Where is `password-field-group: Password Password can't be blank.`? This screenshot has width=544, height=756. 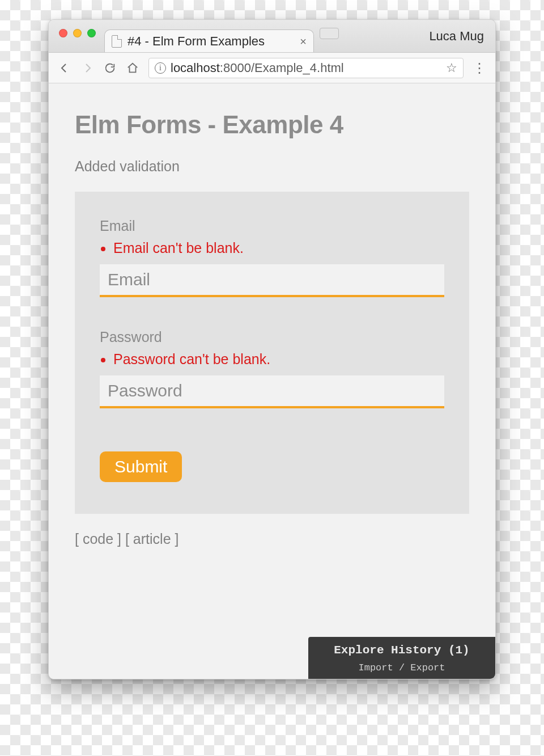 password-field-group: Password Password can't be blank. is located at coordinates (272, 369).